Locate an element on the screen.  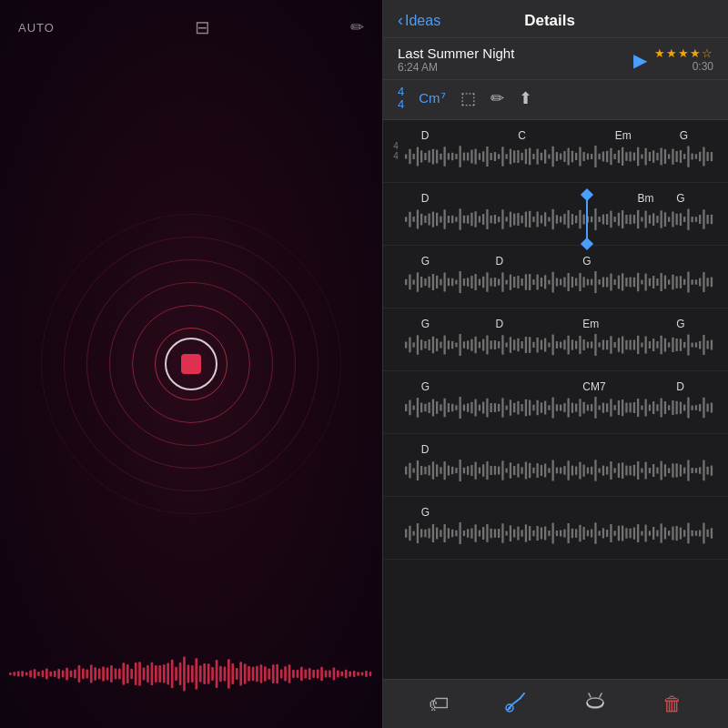
row-content: DCEmG is located at coordinates (566, 151).